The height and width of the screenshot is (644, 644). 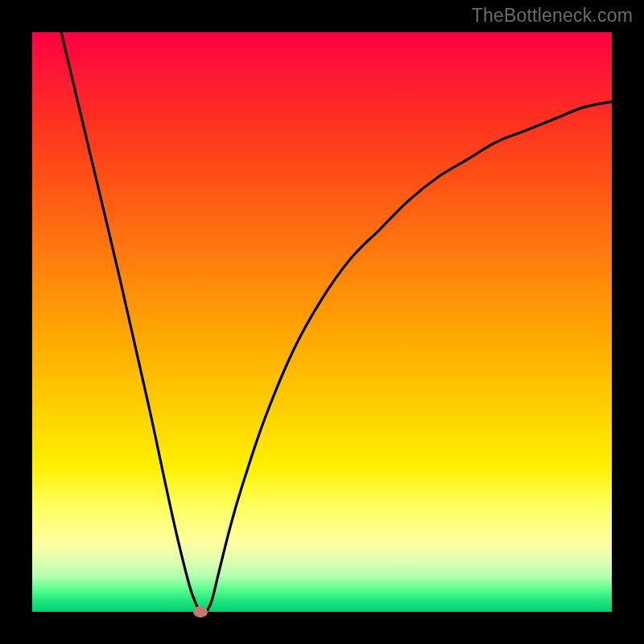 I want to click on optimal-point-marker, so click(x=200, y=612).